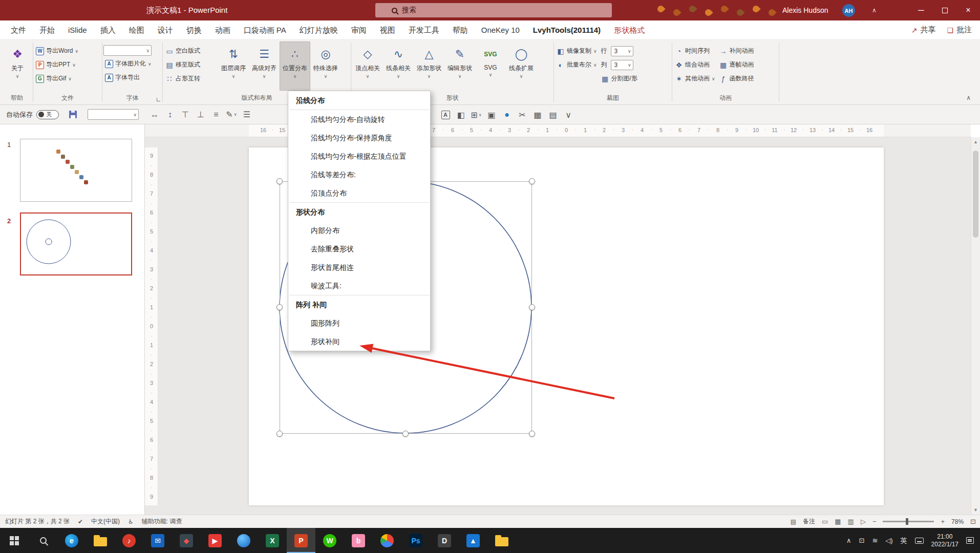 The width and height of the screenshot is (980, 553). What do you see at coordinates (825, 521) in the screenshot?
I see `view-normal-button: ▭` at bounding box center [825, 521].